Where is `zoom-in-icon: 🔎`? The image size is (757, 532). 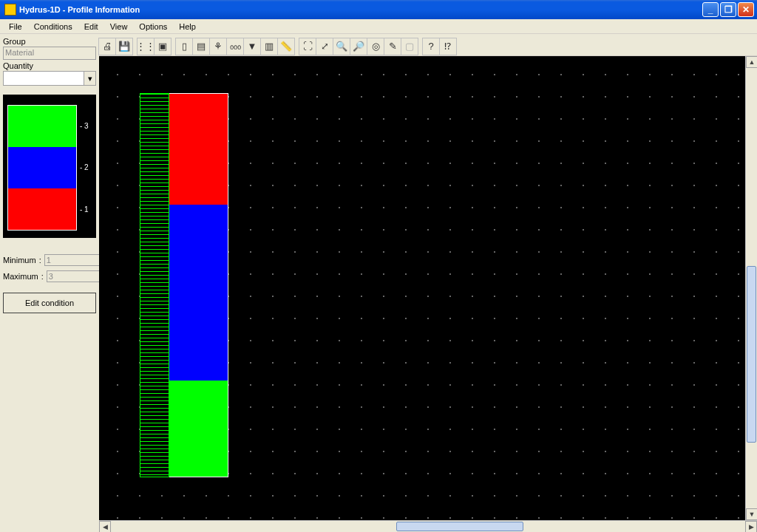
zoom-in-icon: 🔎 is located at coordinates (359, 47).